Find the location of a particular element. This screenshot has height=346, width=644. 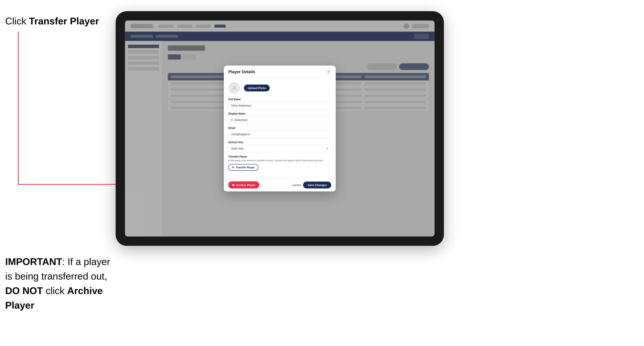

instruction-bold: Transfer Player is located at coordinates (64, 21).